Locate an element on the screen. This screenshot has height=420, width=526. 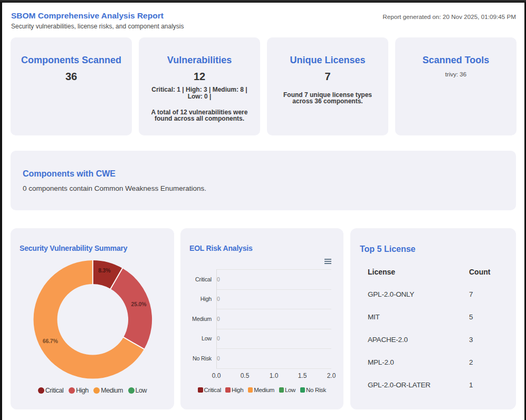
svg-text: 66.7% is located at coordinates (51, 341).